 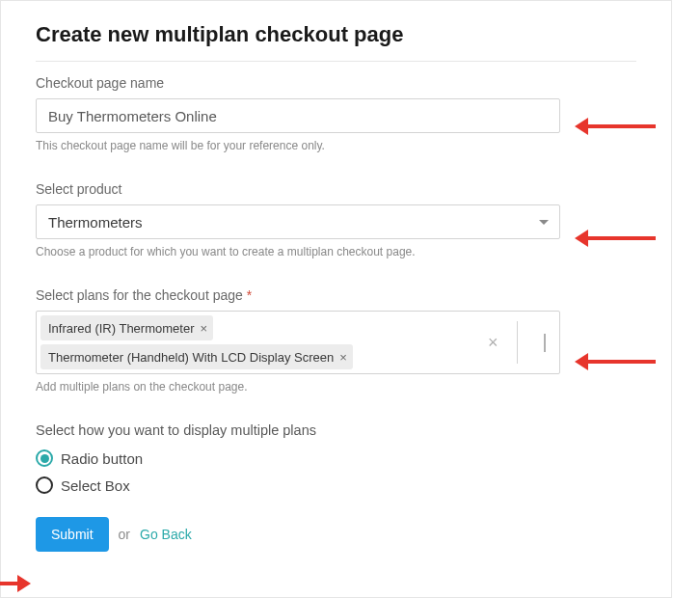 I want to click on radio-label: Radio button, so click(x=102, y=459).